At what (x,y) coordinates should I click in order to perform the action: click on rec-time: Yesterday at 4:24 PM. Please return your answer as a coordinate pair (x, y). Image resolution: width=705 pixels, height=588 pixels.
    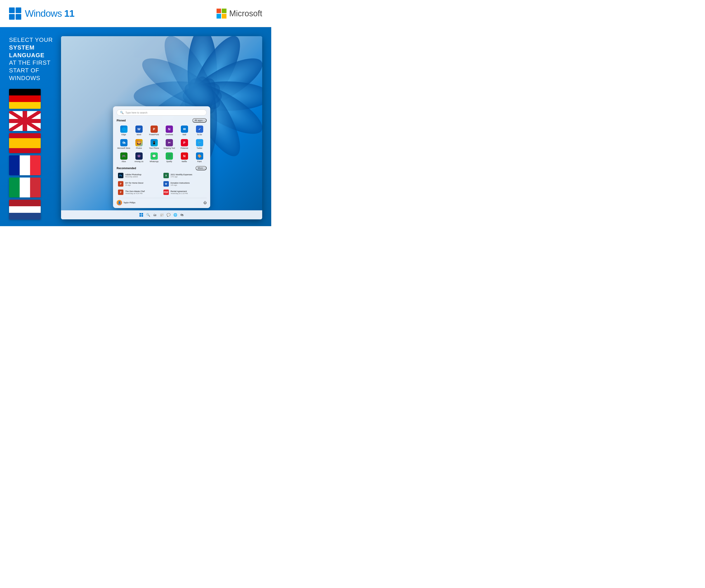
    Looking at the image, I should click on (135, 193).